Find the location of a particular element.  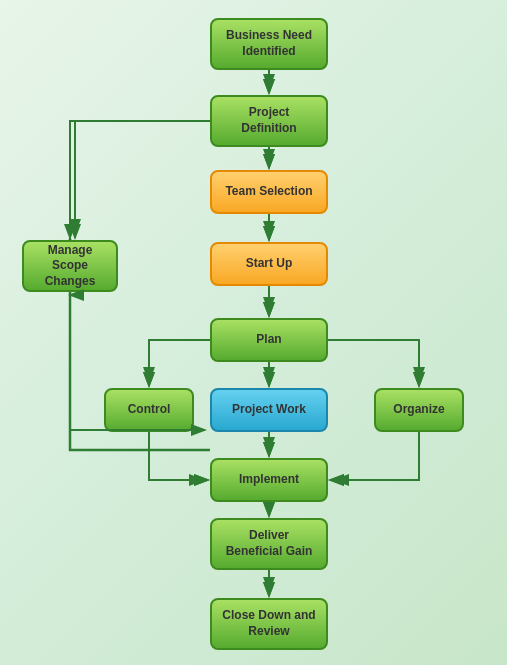

control-label: Control is located at coordinates (150, 410).